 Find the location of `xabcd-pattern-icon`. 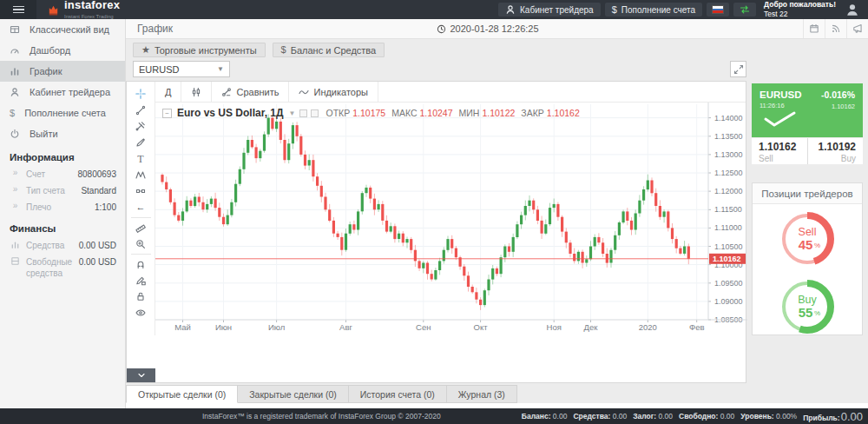

xabcd-pattern-icon is located at coordinates (141, 175).